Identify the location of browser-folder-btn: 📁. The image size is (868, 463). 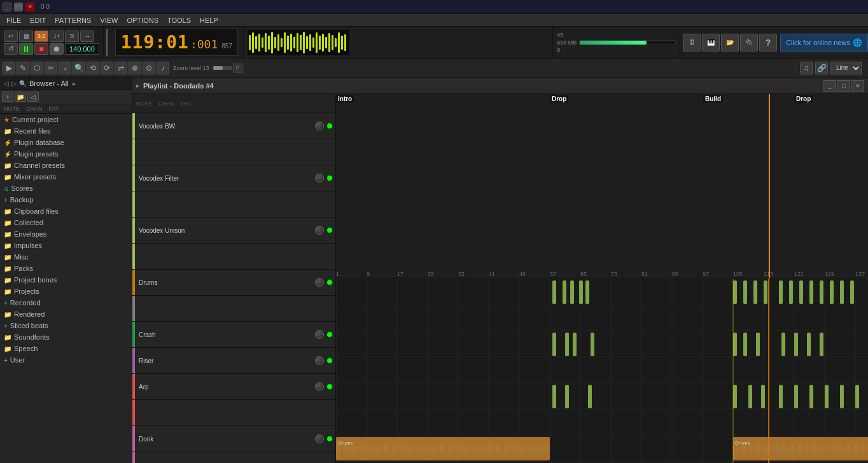
(20, 97).